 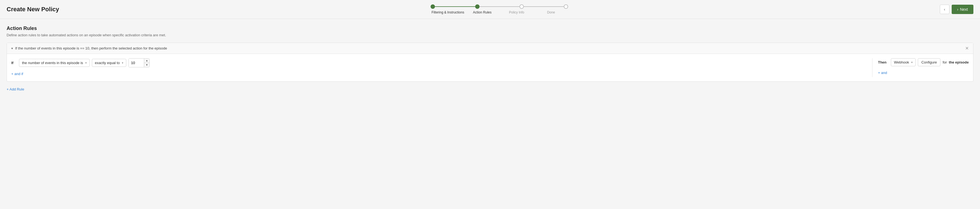 I want to click on operator-value: exactly equal to, so click(x=107, y=63).